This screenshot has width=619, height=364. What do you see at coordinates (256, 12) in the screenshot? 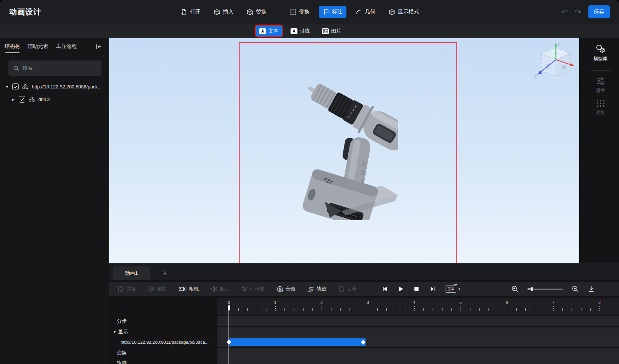
I see `replace-button: 替换` at bounding box center [256, 12].